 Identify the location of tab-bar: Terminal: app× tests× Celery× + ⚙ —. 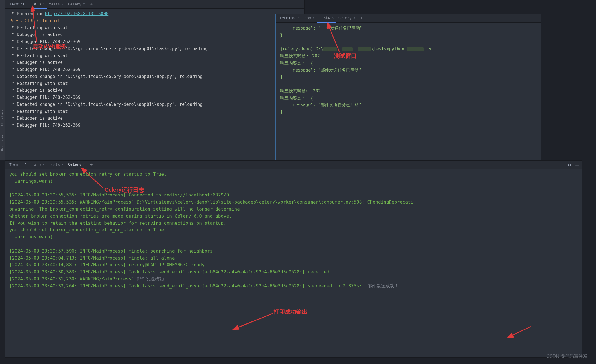
(294, 165).